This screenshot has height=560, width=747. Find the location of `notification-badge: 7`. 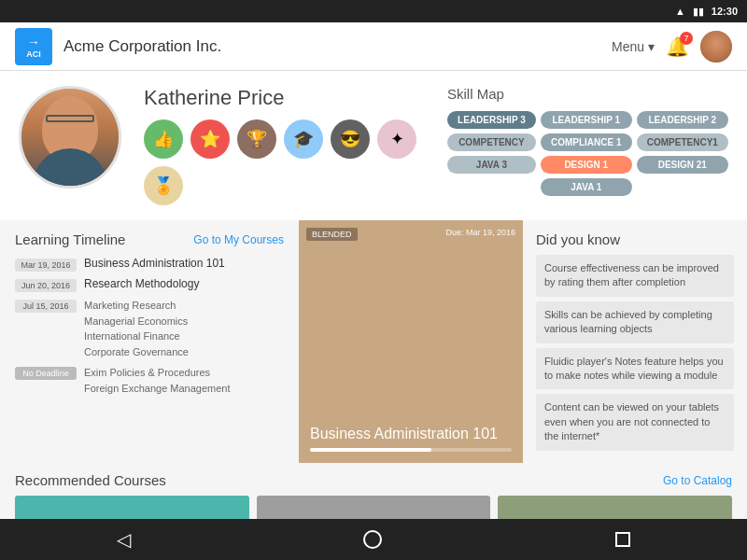

notification-badge: 7 is located at coordinates (686, 38).